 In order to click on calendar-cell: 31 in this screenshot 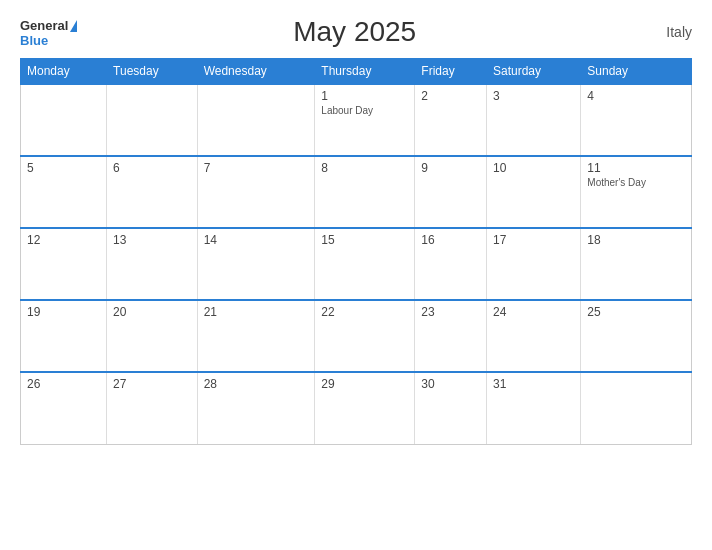, I will do `click(533, 408)`.